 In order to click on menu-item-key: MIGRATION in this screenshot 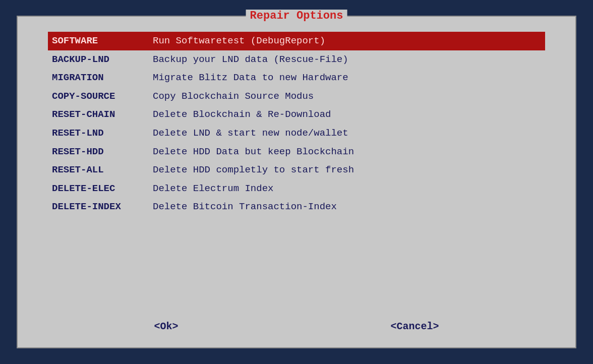, I will do `click(102, 78)`.